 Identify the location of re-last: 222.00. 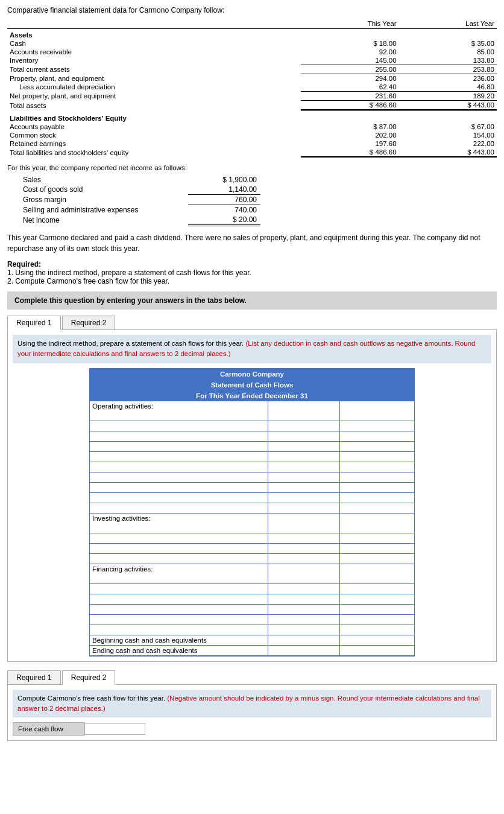
(448, 144).